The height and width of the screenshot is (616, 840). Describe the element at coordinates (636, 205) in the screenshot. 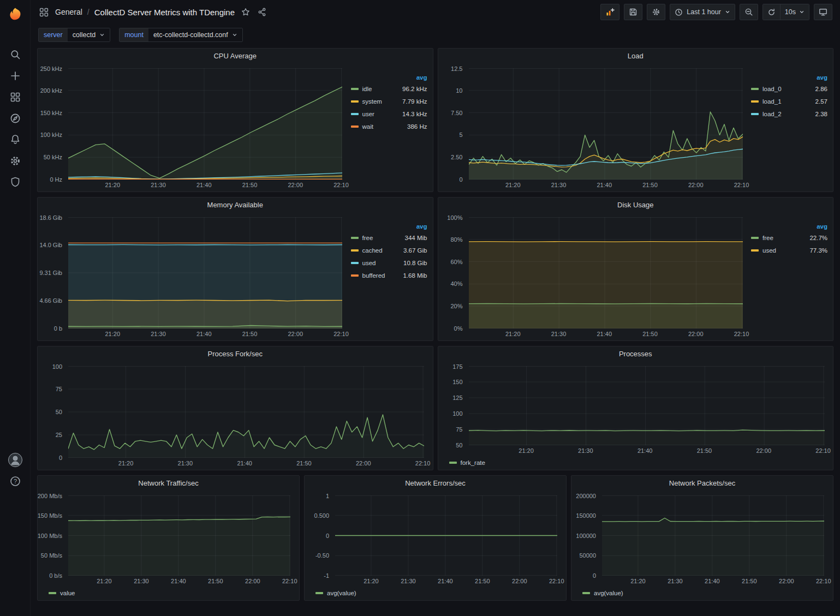

I see `panel-title: Disk Usage` at that location.